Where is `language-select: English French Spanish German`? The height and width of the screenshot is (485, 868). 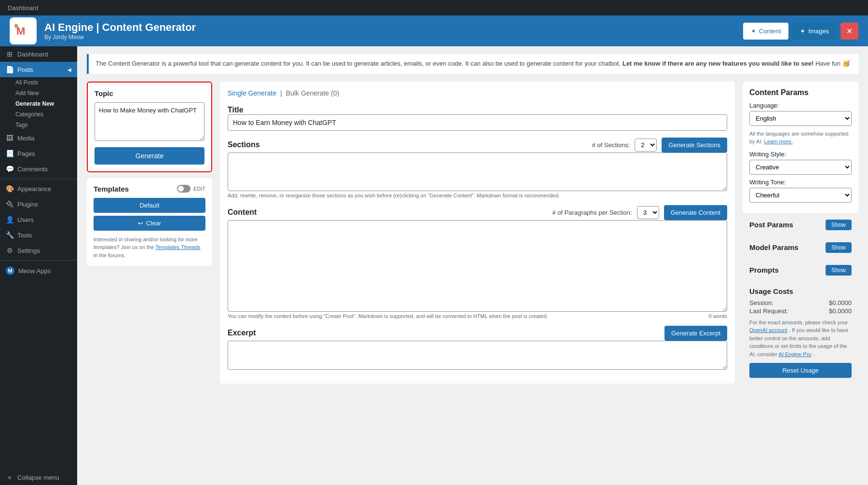 language-select: English French Spanish German is located at coordinates (800, 119).